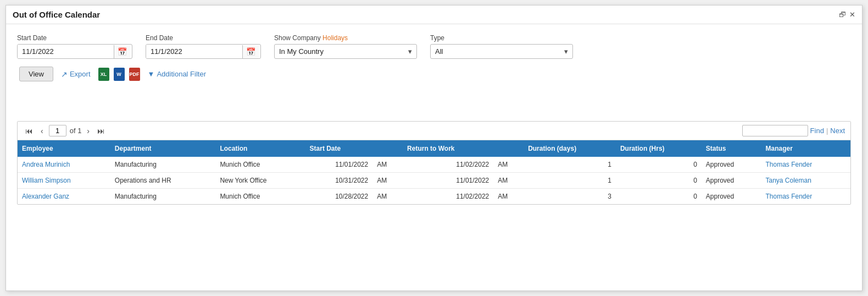  What do you see at coordinates (659, 149) in the screenshot?
I see `col-header-duration-hrs: Duration (Hrs)` at bounding box center [659, 149].